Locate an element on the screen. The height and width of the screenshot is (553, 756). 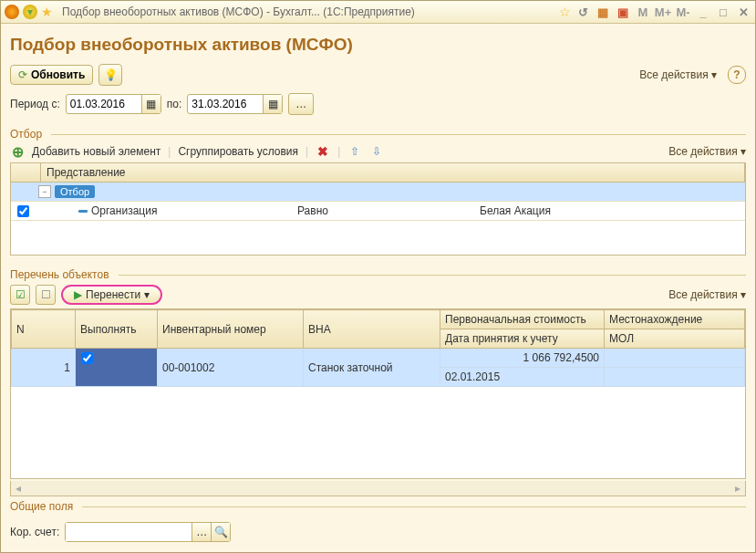
app-icon is located at coordinates (12, 12).